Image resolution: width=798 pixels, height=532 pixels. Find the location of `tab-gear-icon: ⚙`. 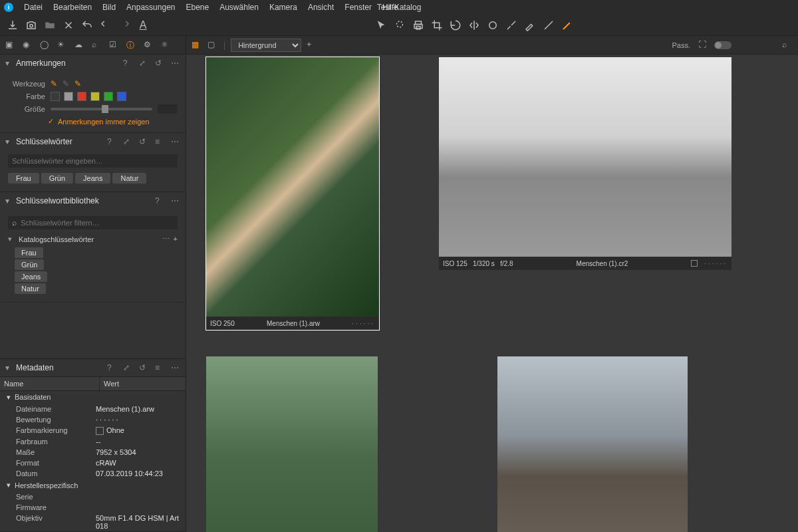

tab-gear-icon: ⚙ is located at coordinates (149, 45).